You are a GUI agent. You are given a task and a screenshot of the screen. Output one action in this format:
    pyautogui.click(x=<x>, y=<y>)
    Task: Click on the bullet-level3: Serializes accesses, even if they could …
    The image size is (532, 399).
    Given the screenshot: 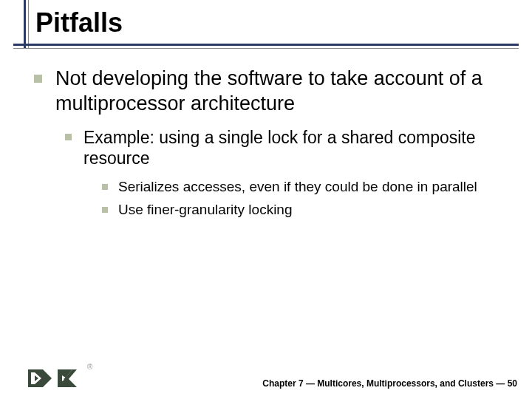 What is the action you would take?
    pyautogui.click(x=306, y=188)
    